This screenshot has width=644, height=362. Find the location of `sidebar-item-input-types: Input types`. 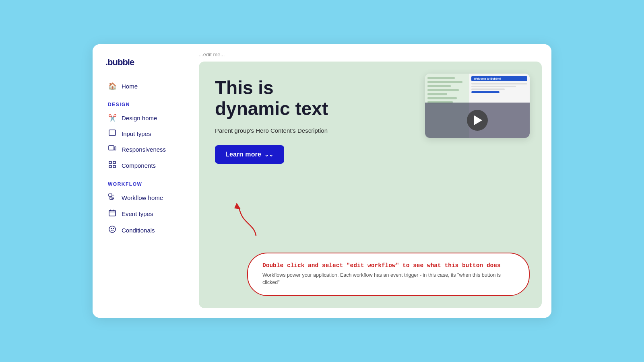

sidebar-item-input-types: Input types is located at coordinates (142, 134).